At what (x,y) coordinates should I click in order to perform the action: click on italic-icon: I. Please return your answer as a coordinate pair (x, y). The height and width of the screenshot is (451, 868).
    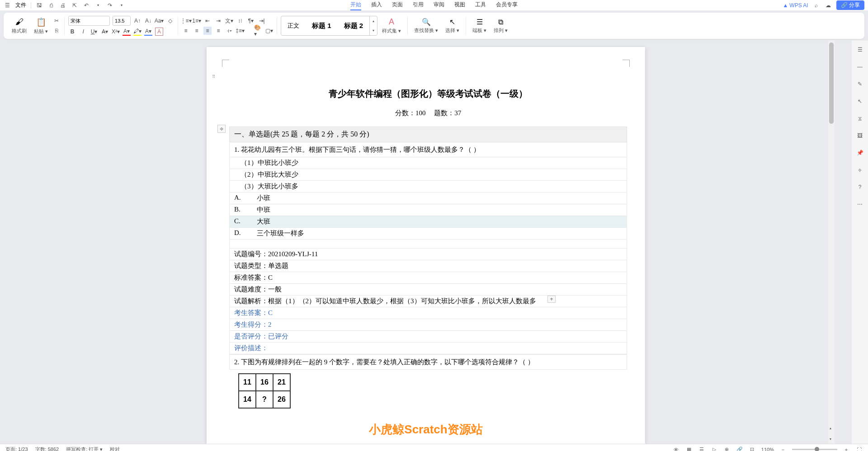
    Looking at the image, I should click on (83, 32).